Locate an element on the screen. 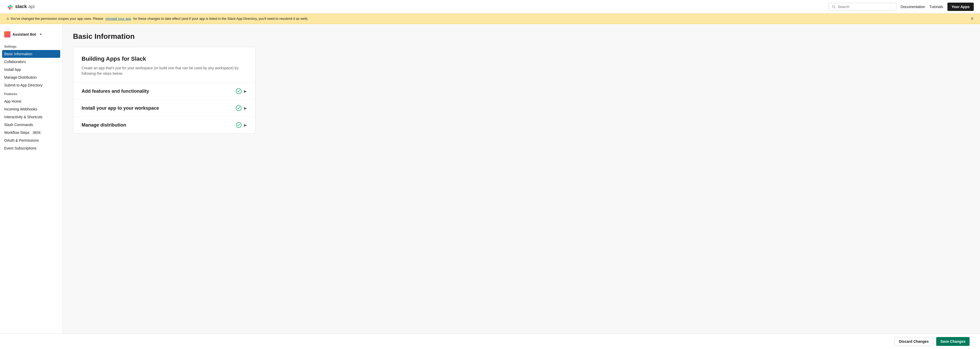  banner-message: ⚠ You've changed the permission scopes y… is located at coordinates (157, 19).